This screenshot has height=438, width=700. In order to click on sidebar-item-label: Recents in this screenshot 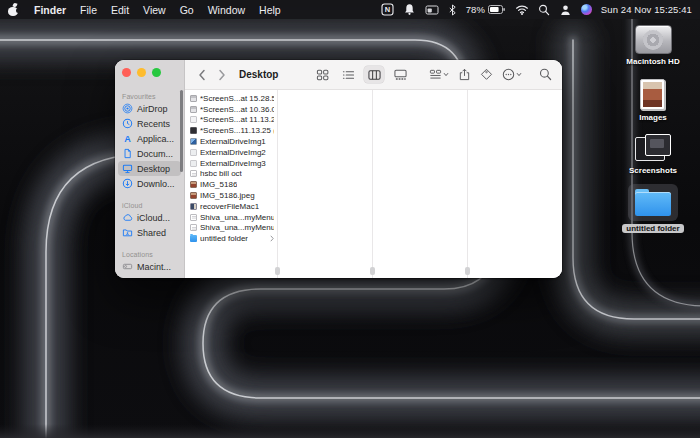, I will do `click(154, 124)`.